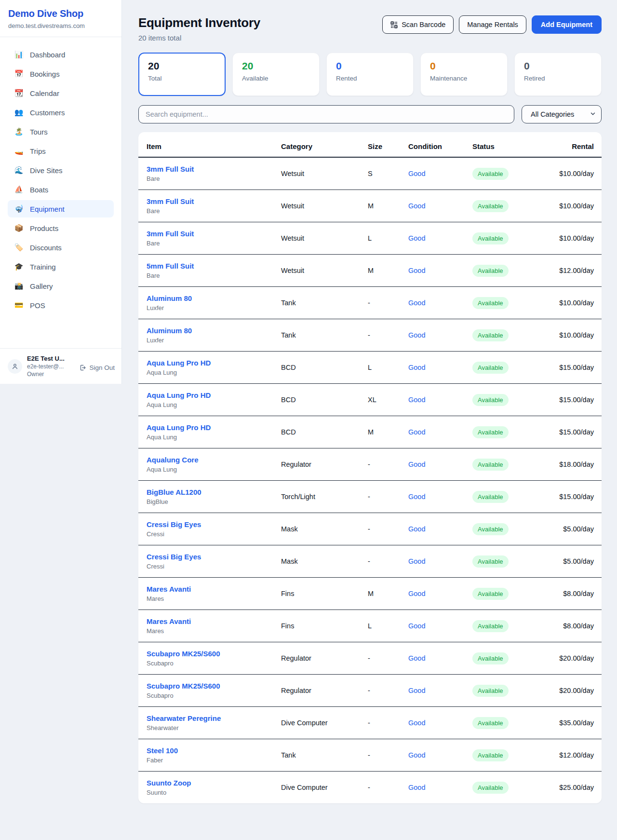  I want to click on item-brand: Bare, so click(214, 276).